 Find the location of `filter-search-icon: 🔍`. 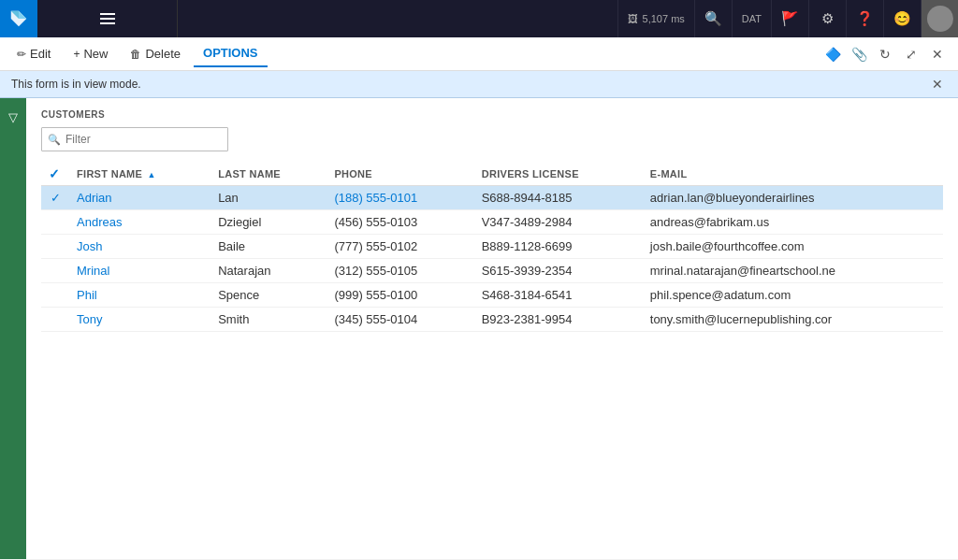

filter-search-icon: 🔍 is located at coordinates (54, 140).